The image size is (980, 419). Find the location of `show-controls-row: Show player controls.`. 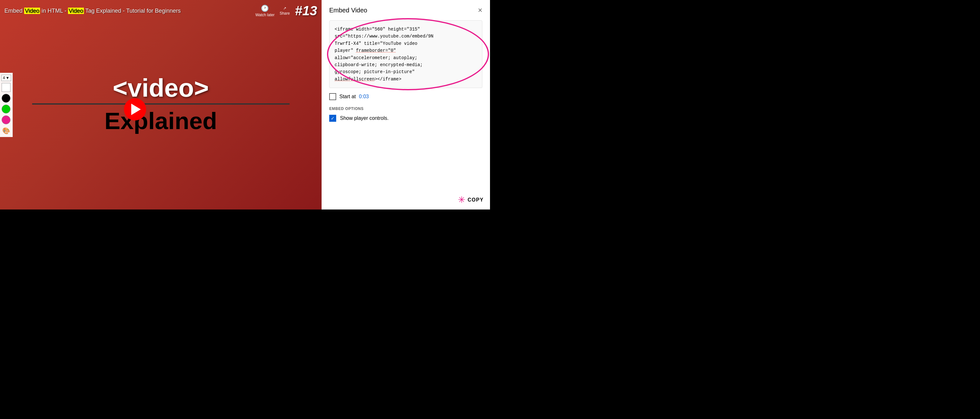

show-controls-row: Show player controls. is located at coordinates (406, 118).